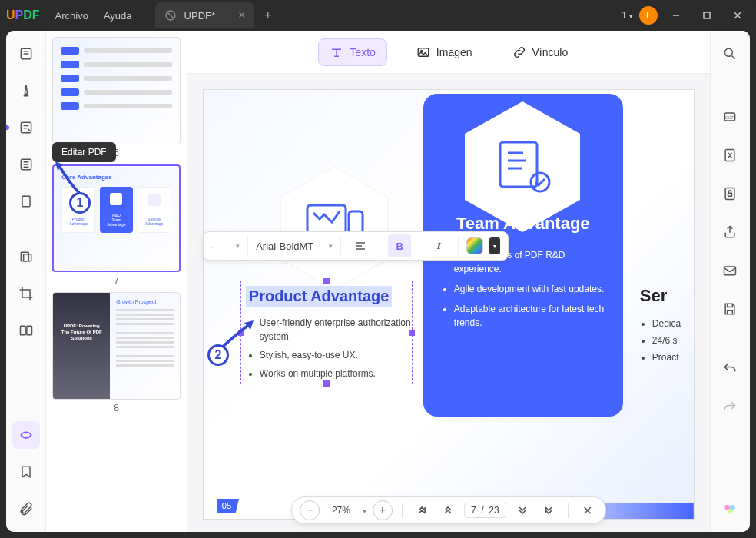 The width and height of the screenshot is (756, 538). Describe the element at coordinates (337, 330) in the screenshot. I see `list-item: User-friendly enterprise authorization s…` at that location.